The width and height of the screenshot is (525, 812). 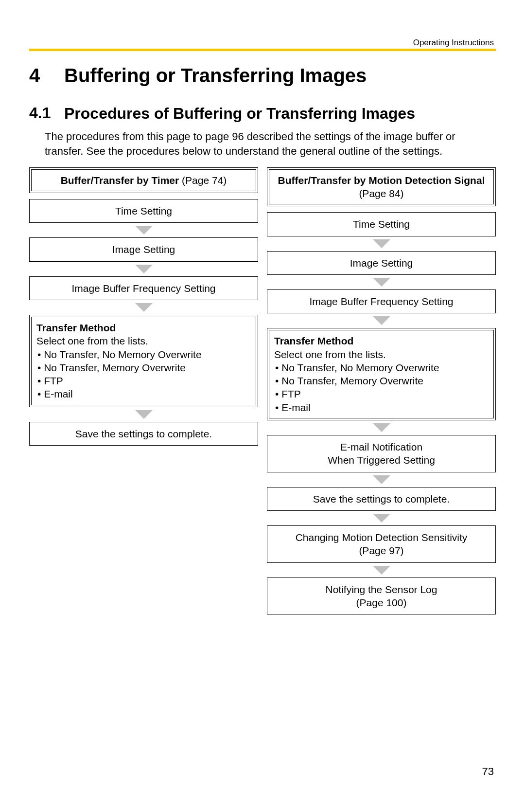 What do you see at coordinates (262, 50) in the screenshot?
I see `header-rule` at bounding box center [262, 50].